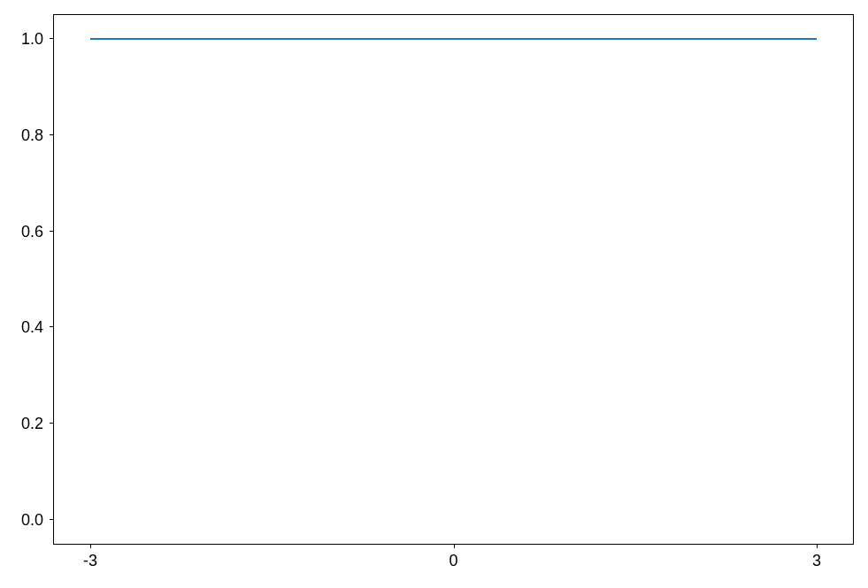 This screenshot has width=868, height=588. What do you see at coordinates (55, 327) in the screenshot?
I see `y-tick-label: 0.4` at bounding box center [55, 327].